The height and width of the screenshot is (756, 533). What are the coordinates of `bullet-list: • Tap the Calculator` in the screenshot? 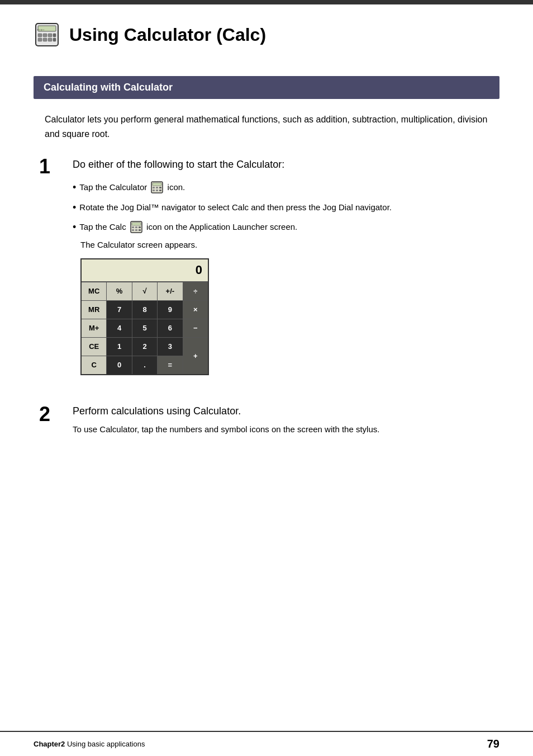 It's located at (286, 207).